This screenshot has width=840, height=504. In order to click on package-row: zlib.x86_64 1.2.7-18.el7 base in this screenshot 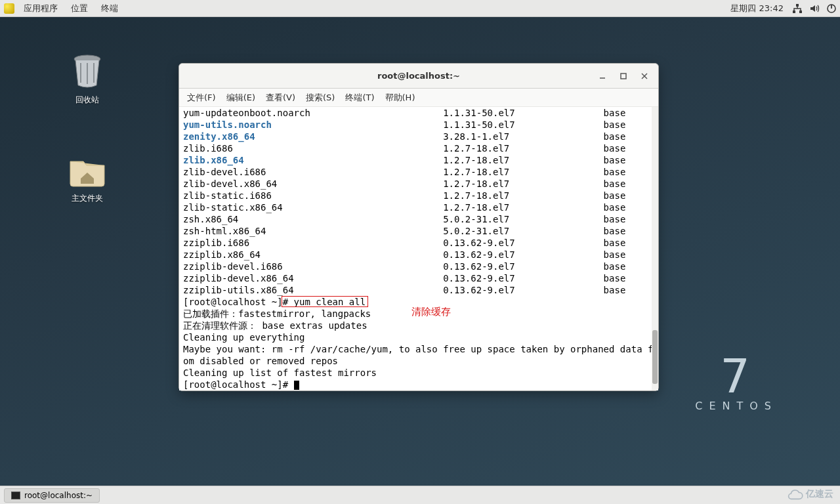, I will do `click(419, 160)`.